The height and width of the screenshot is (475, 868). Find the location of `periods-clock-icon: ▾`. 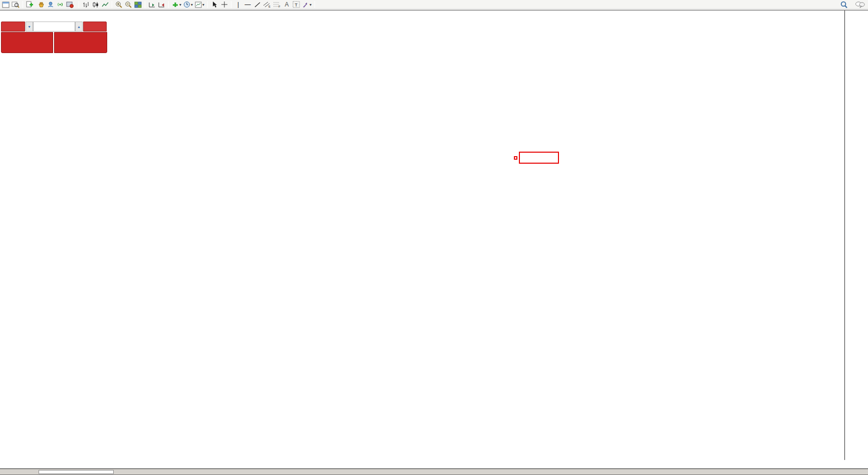

periods-clock-icon: ▾ is located at coordinates (188, 5).